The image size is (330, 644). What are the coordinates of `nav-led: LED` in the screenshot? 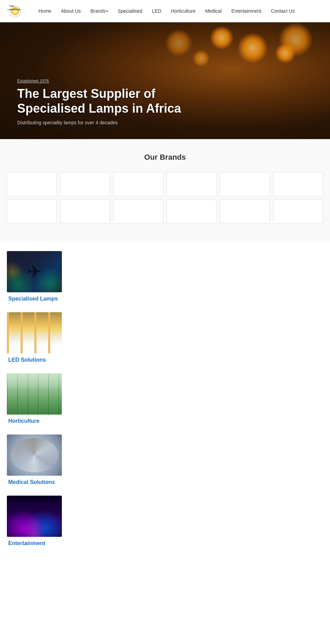 It's located at (157, 11).